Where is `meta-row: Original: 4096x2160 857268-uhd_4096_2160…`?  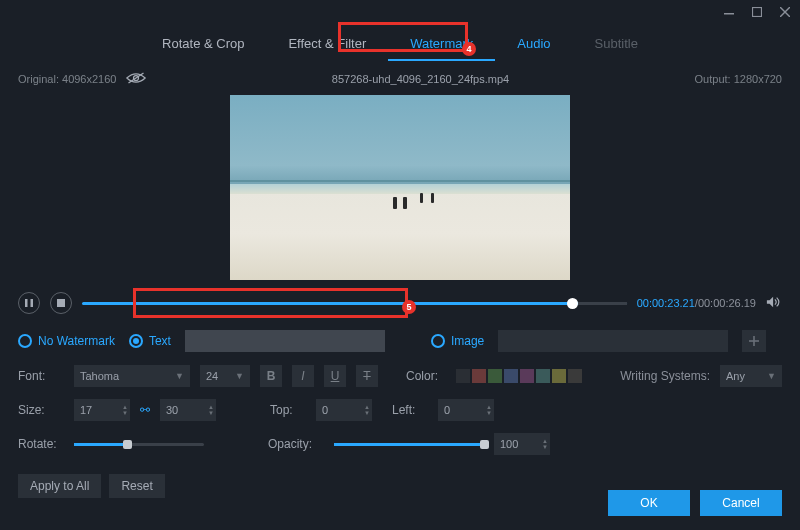
meta-row: Original: 4096x2160 857268-uhd_4096_2160… is located at coordinates (400, 77).